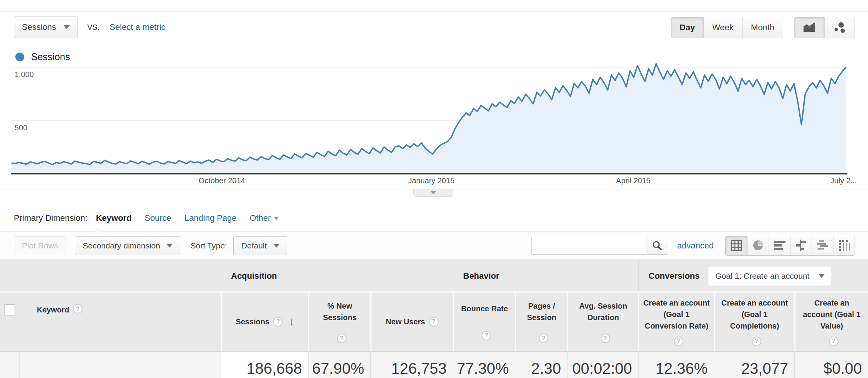 Image resolution: width=868 pixels, height=378 pixels. Describe the element at coordinates (264, 322) in the screenshot. I see `column-header-sessions: Sessions?↓` at that location.